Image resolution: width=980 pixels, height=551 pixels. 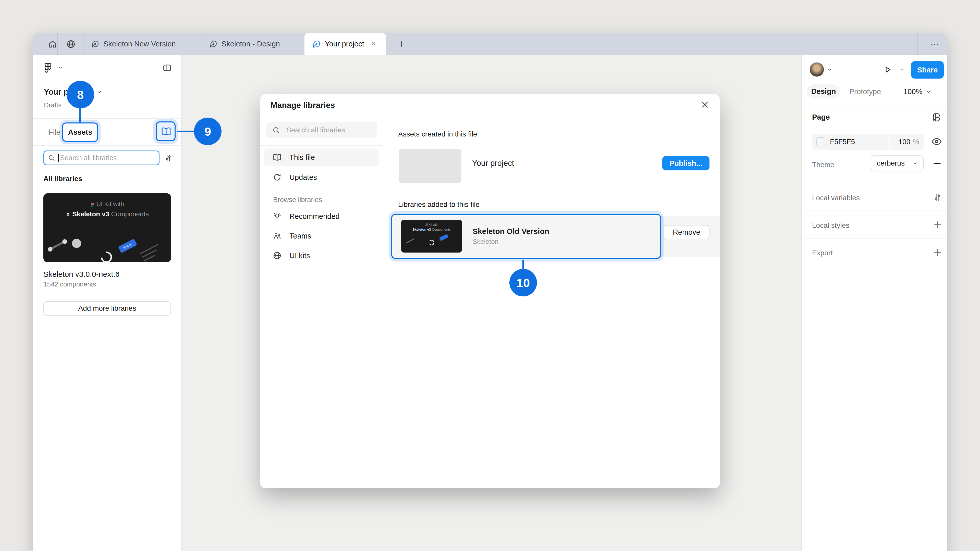 What do you see at coordinates (315, 216) in the screenshot?
I see `nav-label: Recommended` at bounding box center [315, 216].